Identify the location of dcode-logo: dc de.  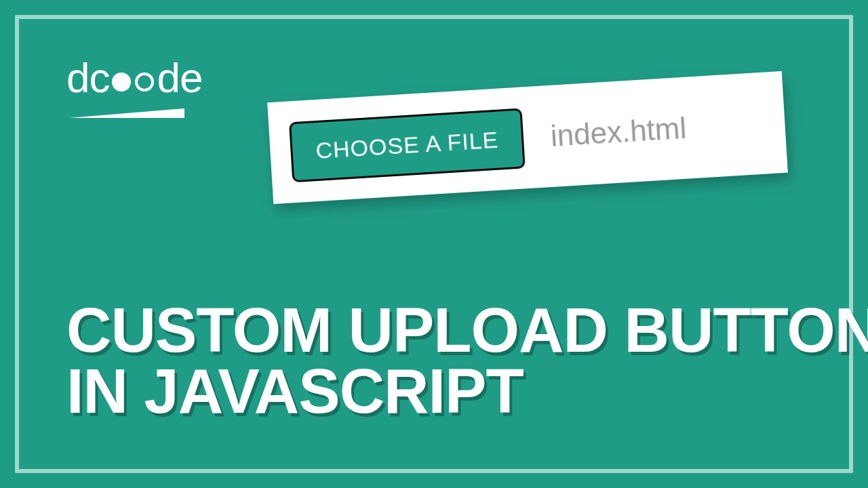
(134, 87).